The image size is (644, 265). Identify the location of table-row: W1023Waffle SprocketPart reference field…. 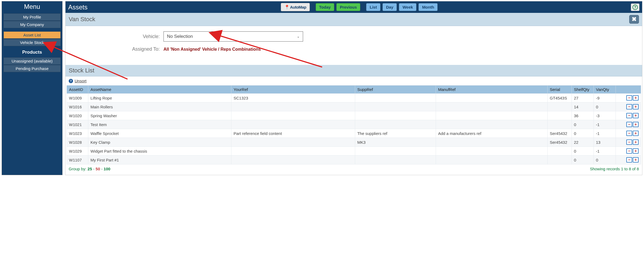
(354, 134).